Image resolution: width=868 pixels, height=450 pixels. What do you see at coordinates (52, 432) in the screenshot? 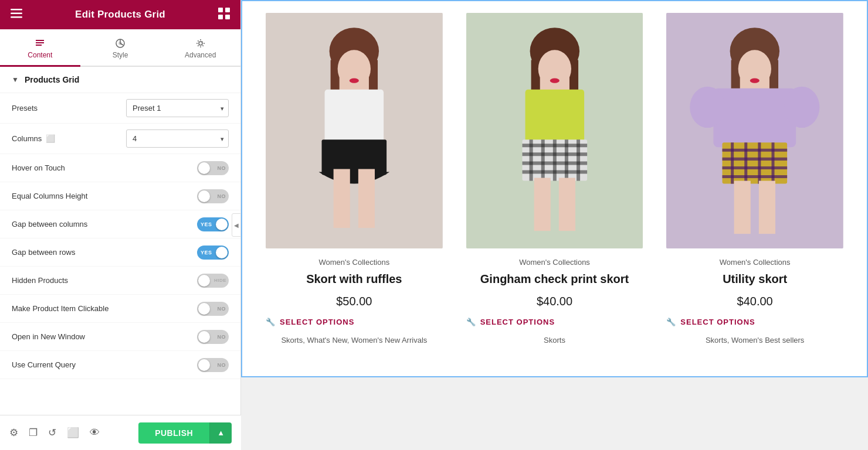
I see `history-icon: ↺` at bounding box center [52, 432].